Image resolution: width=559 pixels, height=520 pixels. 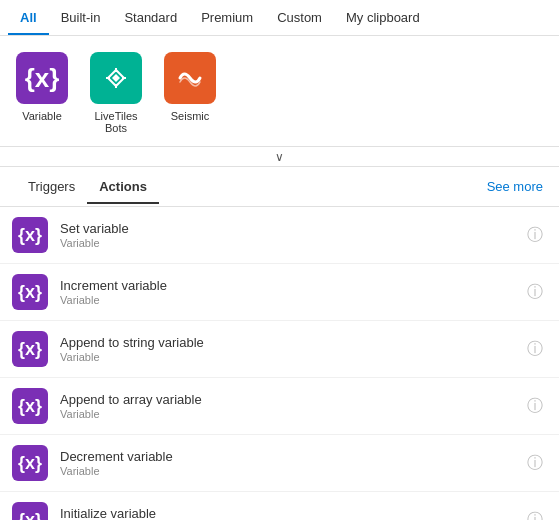 What do you see at coordinates (535, 292) in the screenshot?
I see `info-icon-1: ⓘ` at bounding box center [535, 292].